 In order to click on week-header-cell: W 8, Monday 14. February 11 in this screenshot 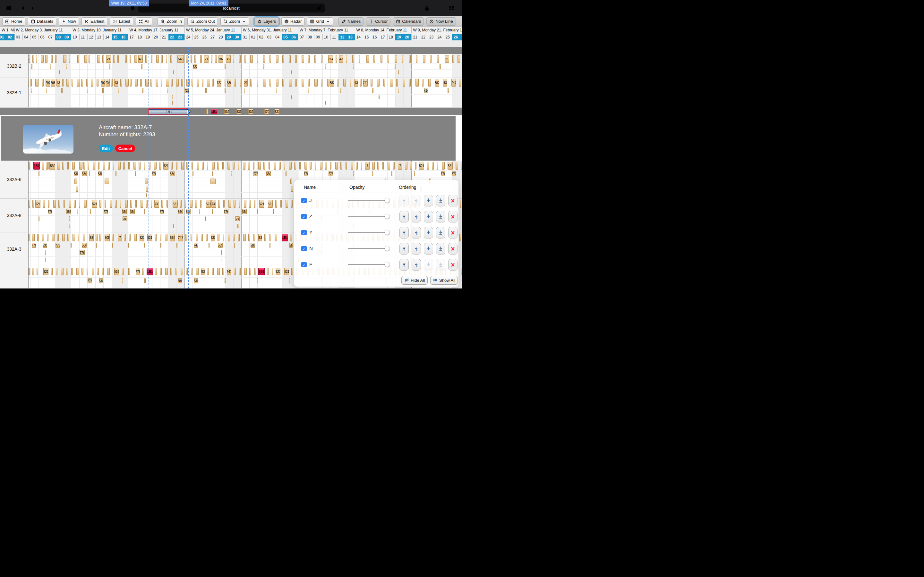, I will do `click(383, 30)`.